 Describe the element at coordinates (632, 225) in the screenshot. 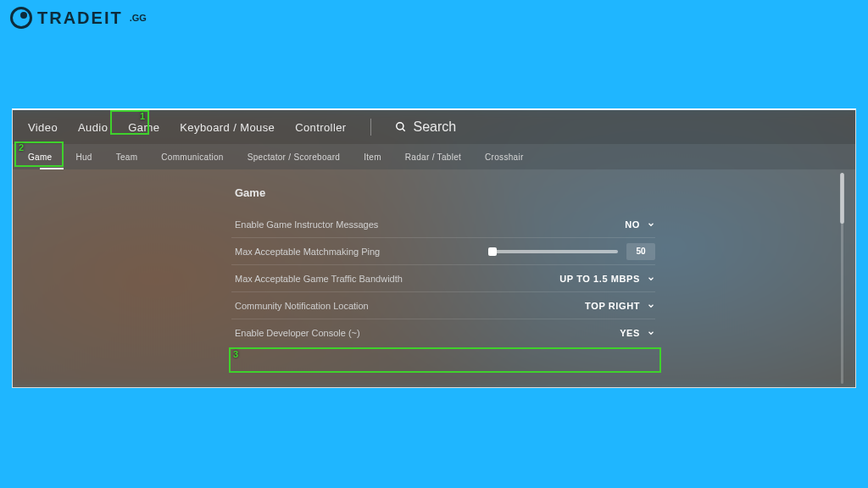

I see `value-game-instructor: NO` at that location.